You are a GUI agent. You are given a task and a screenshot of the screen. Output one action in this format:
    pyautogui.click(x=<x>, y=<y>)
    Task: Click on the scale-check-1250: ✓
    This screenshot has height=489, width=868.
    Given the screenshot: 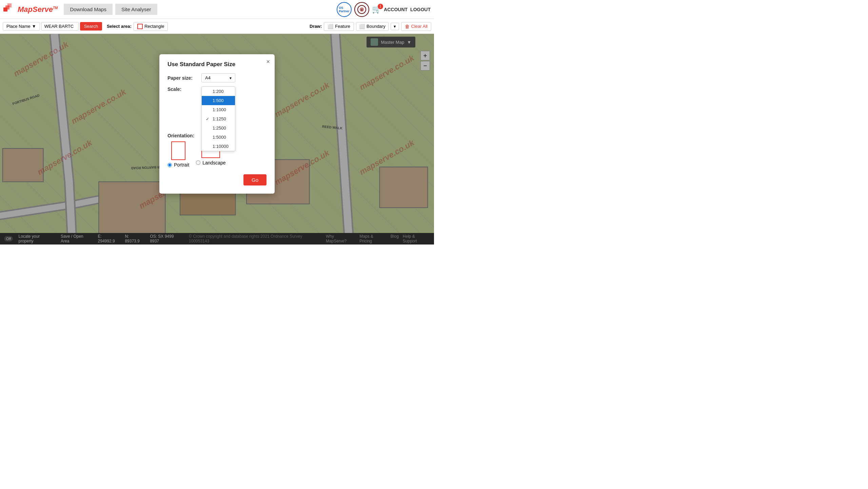 What is the action you would take?
    pyautogui.click(x=208, y=119)
    